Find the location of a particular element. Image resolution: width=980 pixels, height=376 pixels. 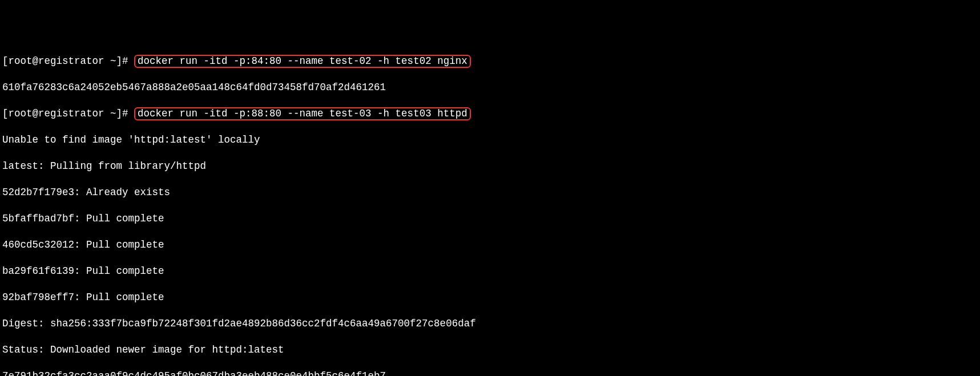

output-hash-1: 610fa76283c6a24052eb5467a888a2e05aa148c6… is located at coordinates (490, 88).